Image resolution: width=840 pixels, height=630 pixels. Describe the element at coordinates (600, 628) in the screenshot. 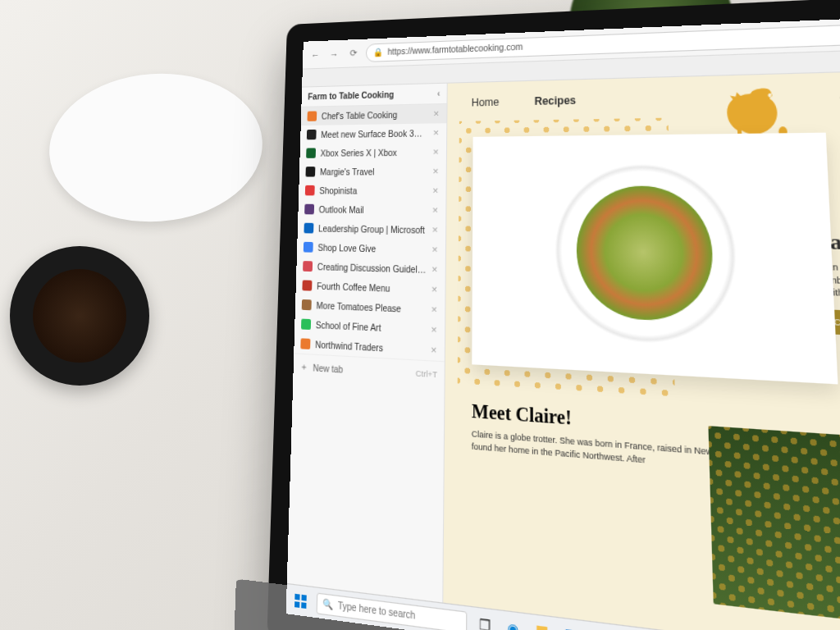

I see `taskbar-app-mail: ▇` at that location.